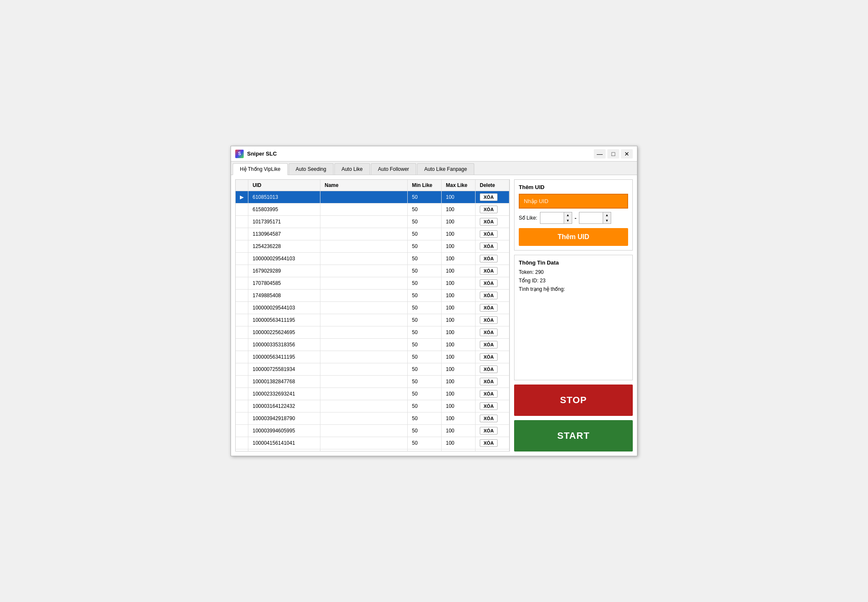 Image resolution: width=868 pixels, height=602 pixels. Describe the element at coordinates (591, 218) in the screenshot. I see `max-like-input: 100` at that location.